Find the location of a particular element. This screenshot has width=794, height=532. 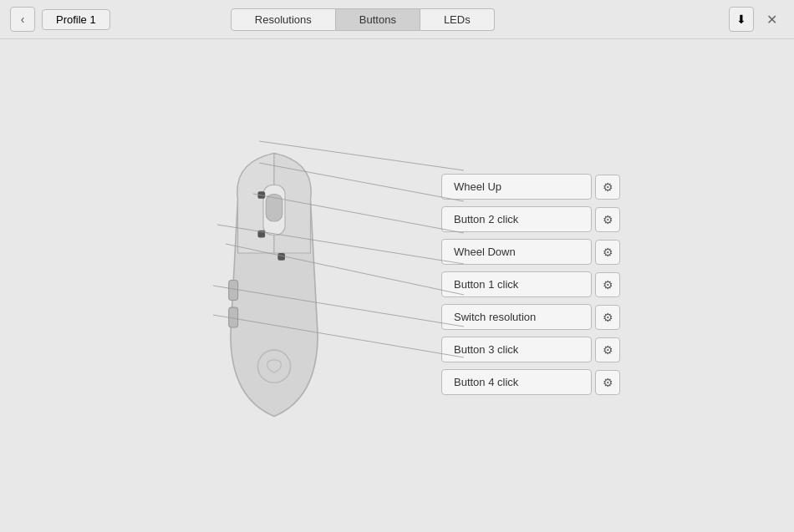

wheel-down-gear-button: ⚙ is located at coordinates (608, 252).